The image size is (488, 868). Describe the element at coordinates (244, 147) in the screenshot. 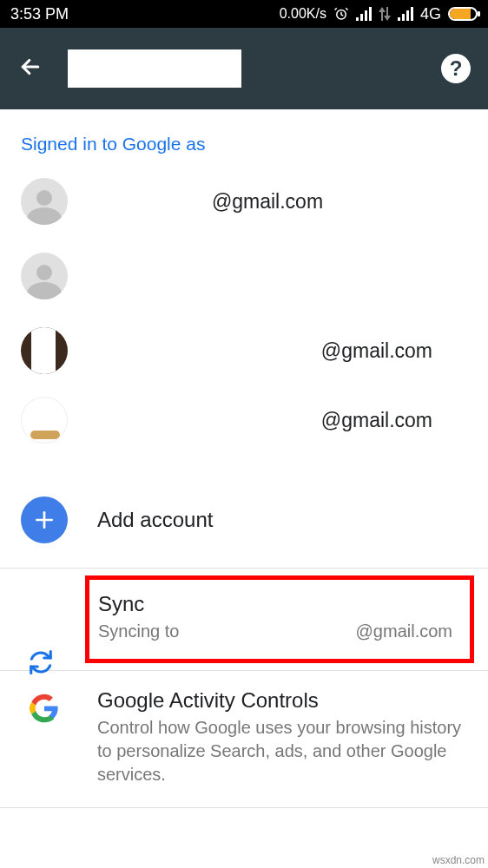

I see `signed-in-heading: Signed in to Google as` at that location.